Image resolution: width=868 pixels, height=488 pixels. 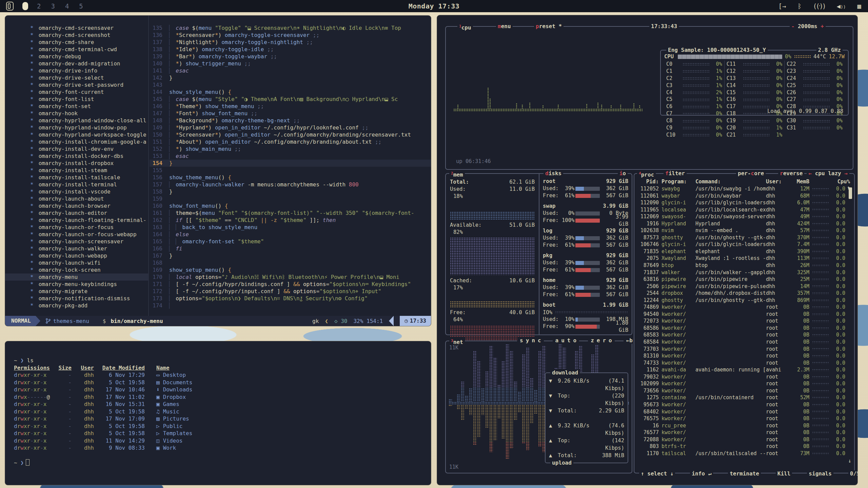 I want to click on filter-button: filter, so click(x=675, y=174).